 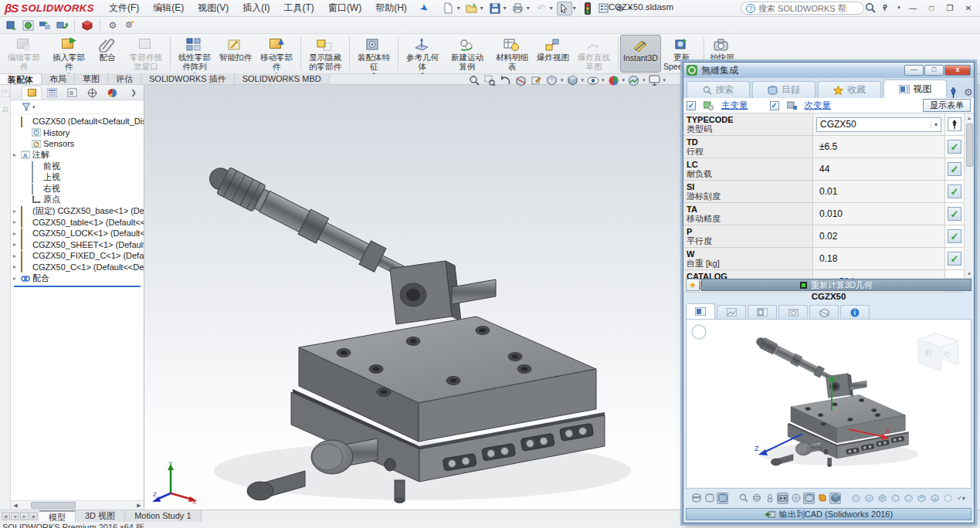 I want to click on save-caret: ▾, so click(x=507, y=8).